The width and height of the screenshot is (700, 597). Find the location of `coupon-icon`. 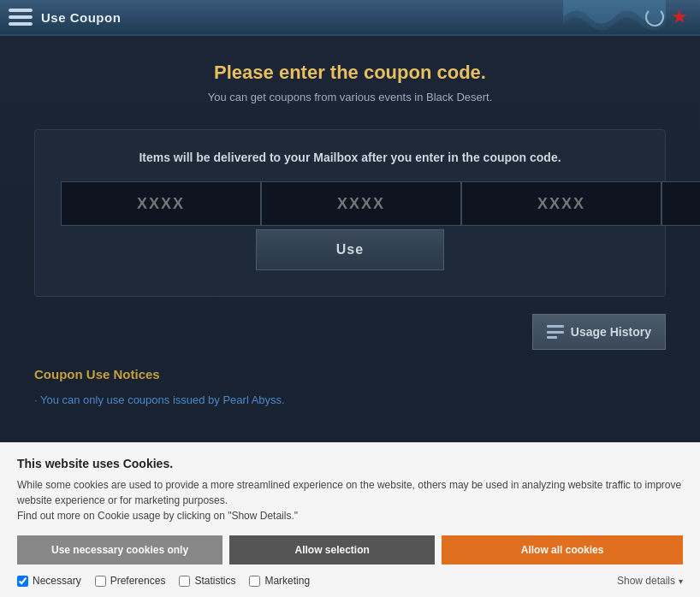

coupon-icon is located at coordinates (21, 17).